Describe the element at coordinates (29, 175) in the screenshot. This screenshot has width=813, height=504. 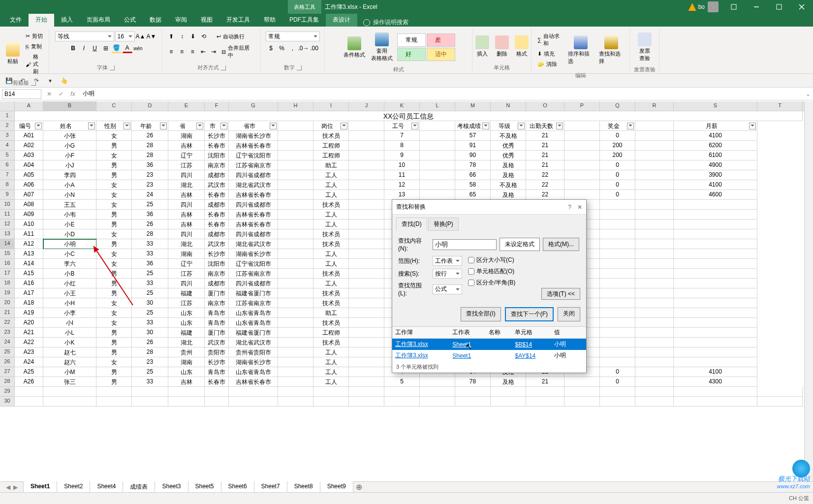
I see `data-cell: A05` at that location.